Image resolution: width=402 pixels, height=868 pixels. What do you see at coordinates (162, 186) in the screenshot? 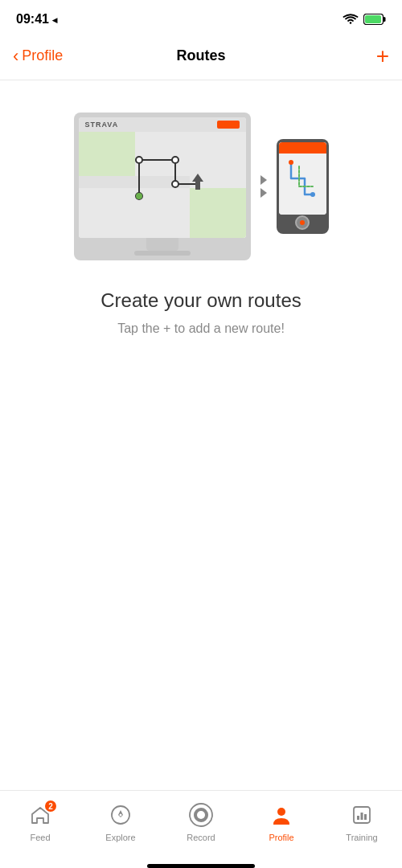
I see `monitor-illustration: STRAVA` at bounding box center [162, 186].